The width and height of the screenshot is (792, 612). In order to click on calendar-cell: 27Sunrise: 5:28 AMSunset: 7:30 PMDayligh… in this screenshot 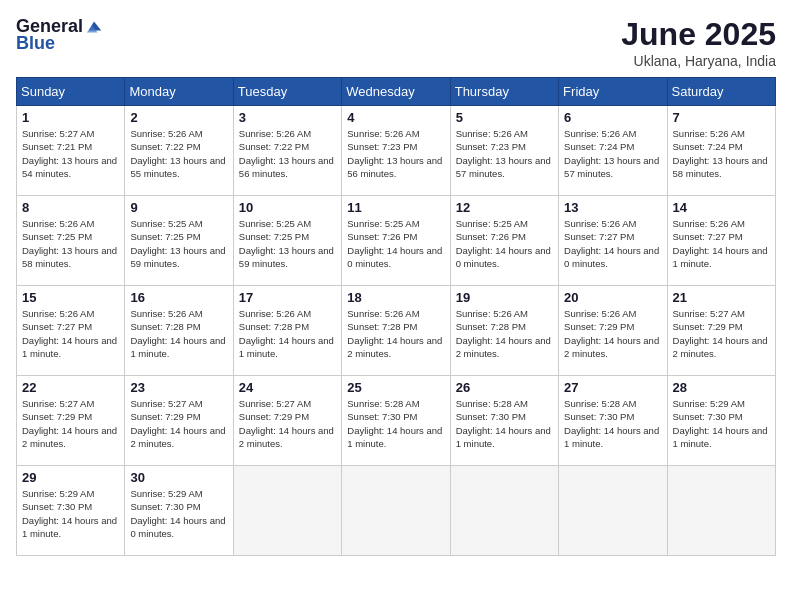, I will do `click(613, 421)`.